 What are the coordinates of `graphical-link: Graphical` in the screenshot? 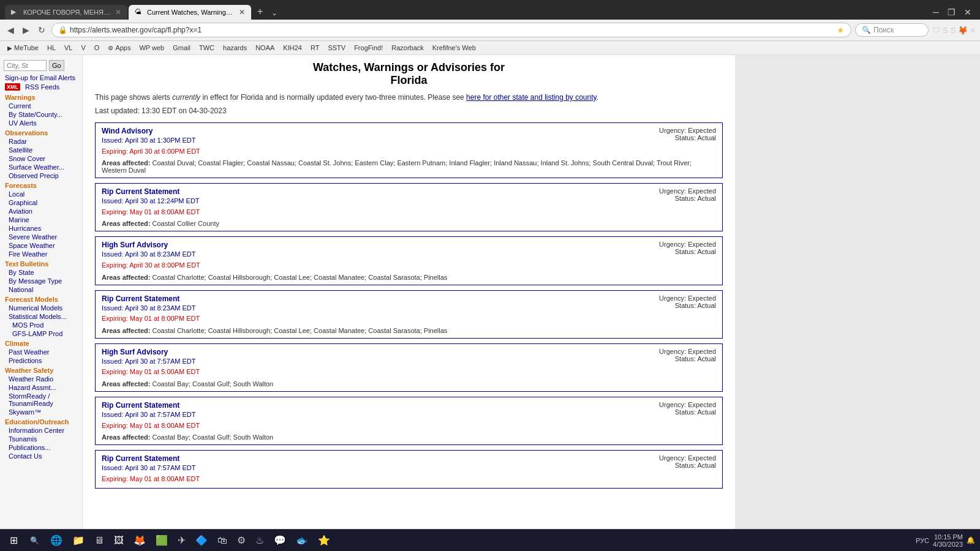 It's located at (43, 203).